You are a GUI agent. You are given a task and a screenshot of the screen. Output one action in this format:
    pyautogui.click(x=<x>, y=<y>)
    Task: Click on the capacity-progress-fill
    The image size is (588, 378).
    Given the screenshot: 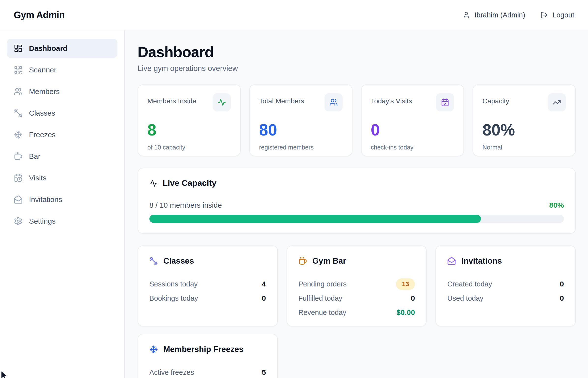 What is the action you would take?
    pyautogui.click(x=315, y=219)
    